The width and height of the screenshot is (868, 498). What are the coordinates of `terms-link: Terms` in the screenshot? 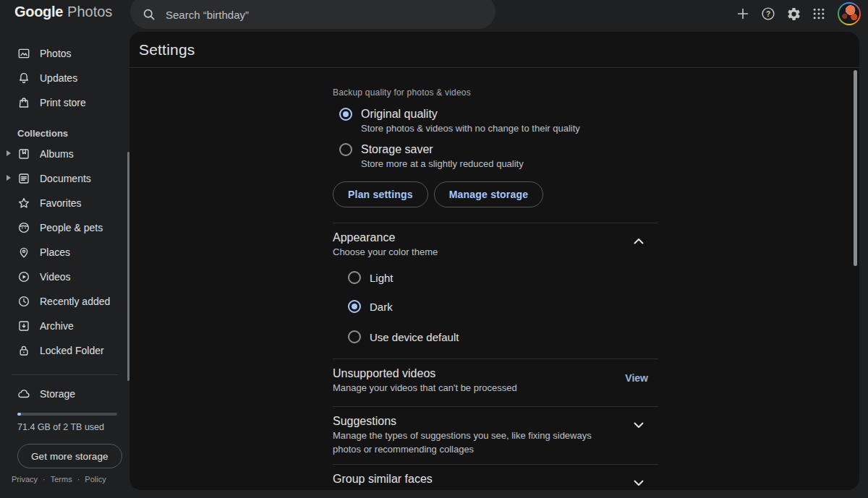 It's located at (61, 479).